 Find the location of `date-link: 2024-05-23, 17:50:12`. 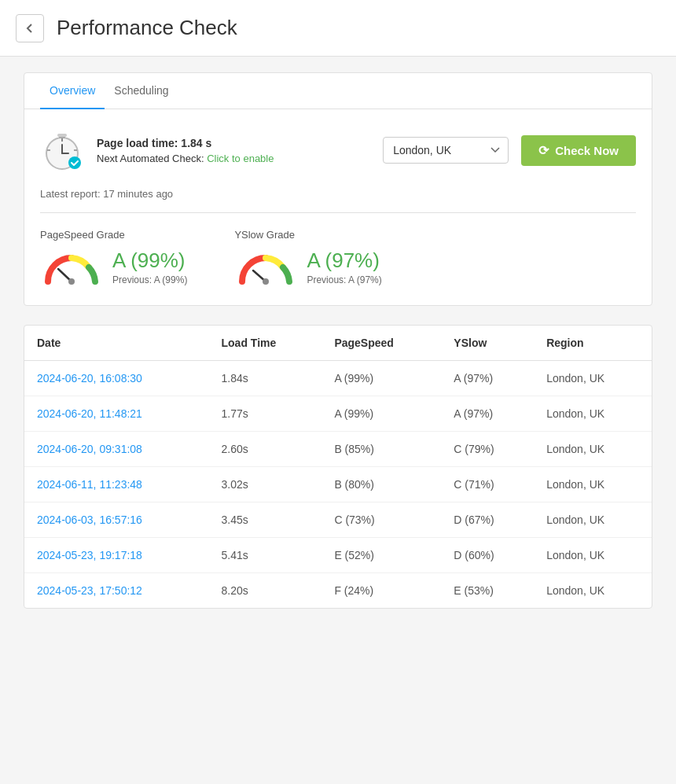

date-link: 2024-05-23, 17:50:12 is located at coordinates (90, 591).